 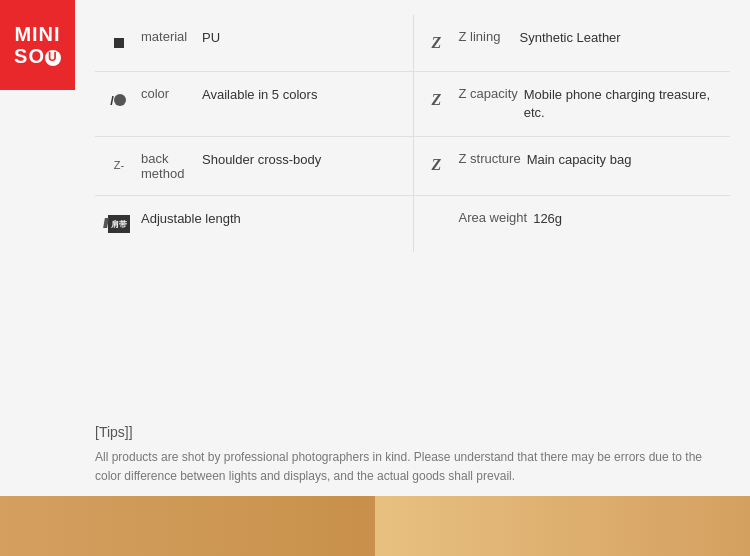 I want to click on logo-line2: SOU, so click(x=38, y=56).